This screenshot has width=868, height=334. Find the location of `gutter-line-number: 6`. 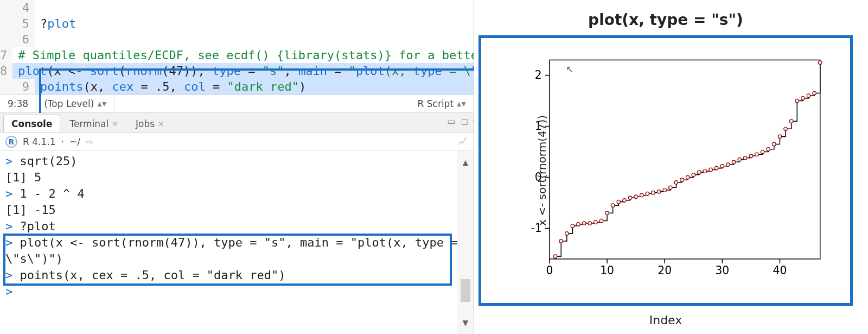

gutter-line-number: 6 is located at coordinates (17, 39).